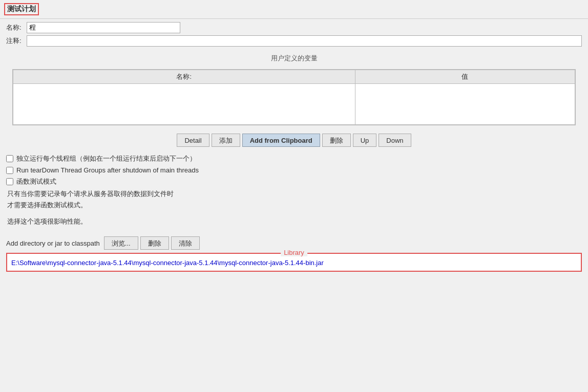  What do you see at coordinates (365, 140) in the screenshot?
I see `up-button: Up` at bounding box center [365, 140].